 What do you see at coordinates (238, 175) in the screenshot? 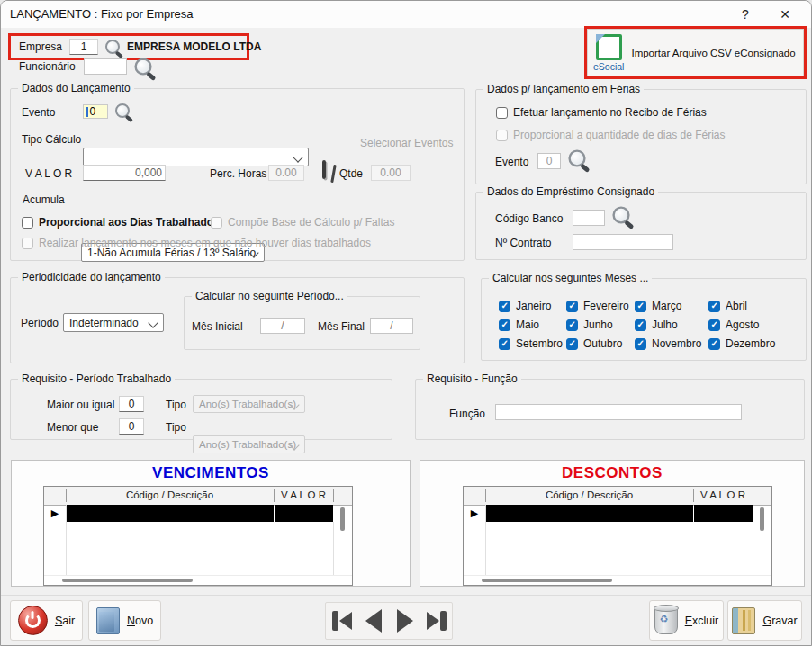
I see `group-dados-lancamento: Dados do Lançamento Evento 0 Tipo Cálcul…` at bounding box center [238, 175].